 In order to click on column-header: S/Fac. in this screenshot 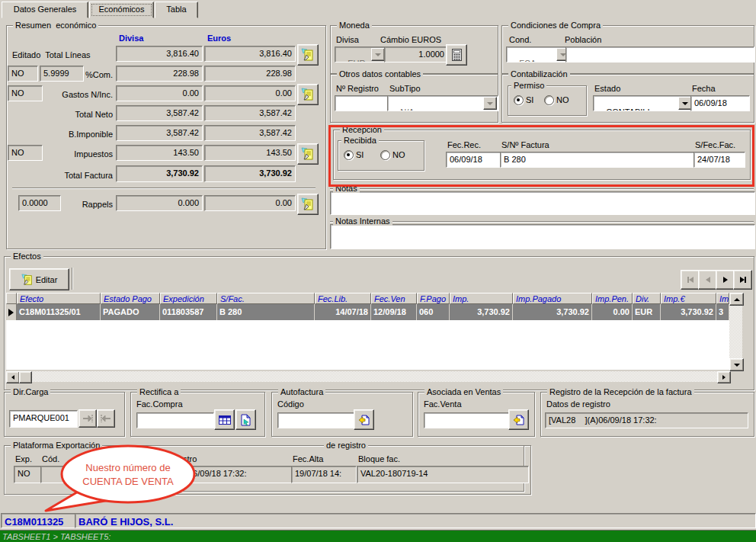, I will do `click(266, 299)`.